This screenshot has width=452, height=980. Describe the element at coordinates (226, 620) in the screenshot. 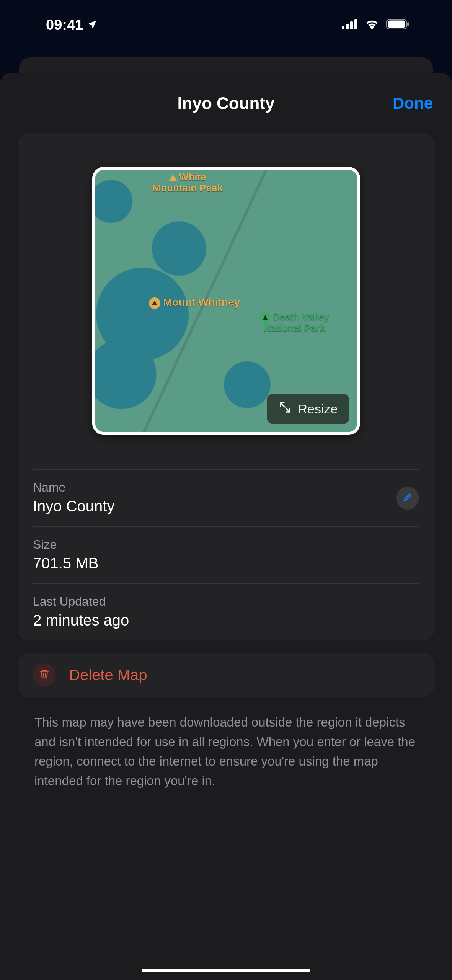

I see `updated-value: 2 minutes ago` at that location.